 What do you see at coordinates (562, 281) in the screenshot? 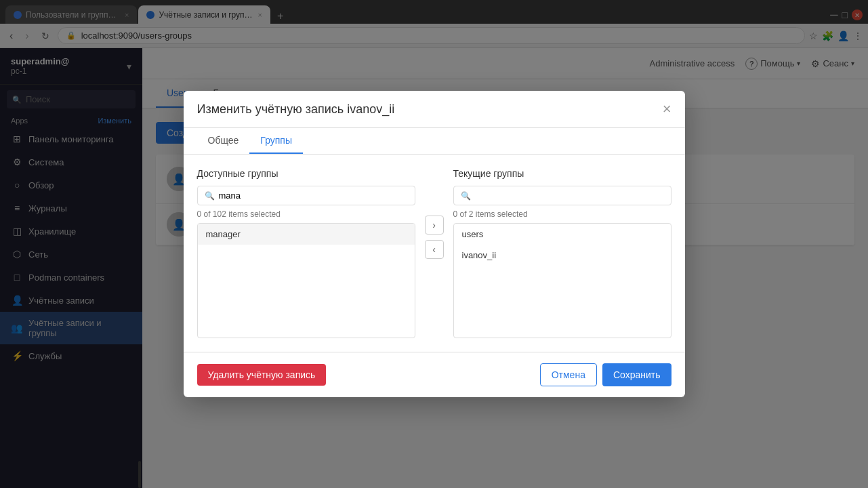
I see `current-groups-list: users ivanov_ii` at bounding box center [562, 281].